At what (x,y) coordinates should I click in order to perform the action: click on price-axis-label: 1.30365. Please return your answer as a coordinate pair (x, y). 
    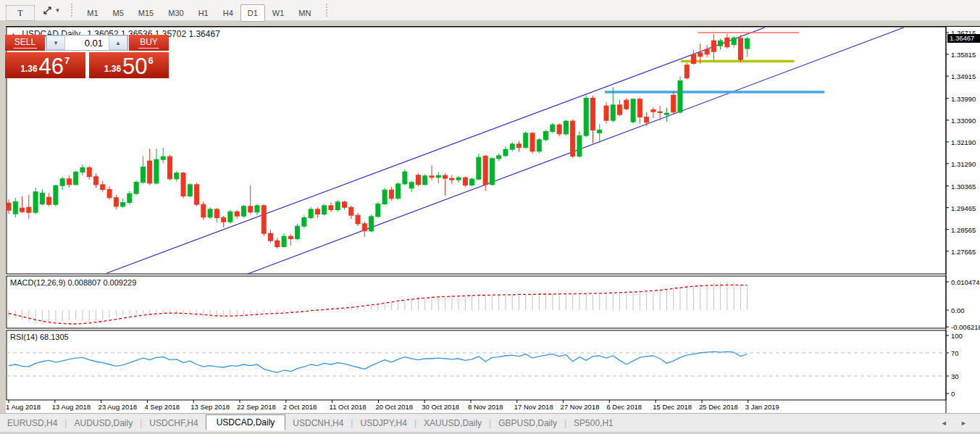
    Looking at the image, I should click on (963, 187).